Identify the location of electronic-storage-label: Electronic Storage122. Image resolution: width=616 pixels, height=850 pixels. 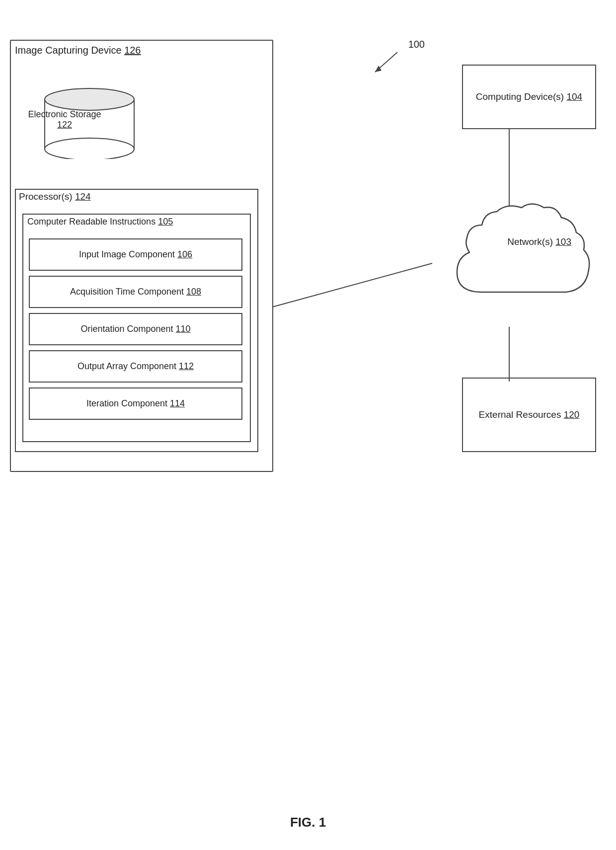
(65, 120).